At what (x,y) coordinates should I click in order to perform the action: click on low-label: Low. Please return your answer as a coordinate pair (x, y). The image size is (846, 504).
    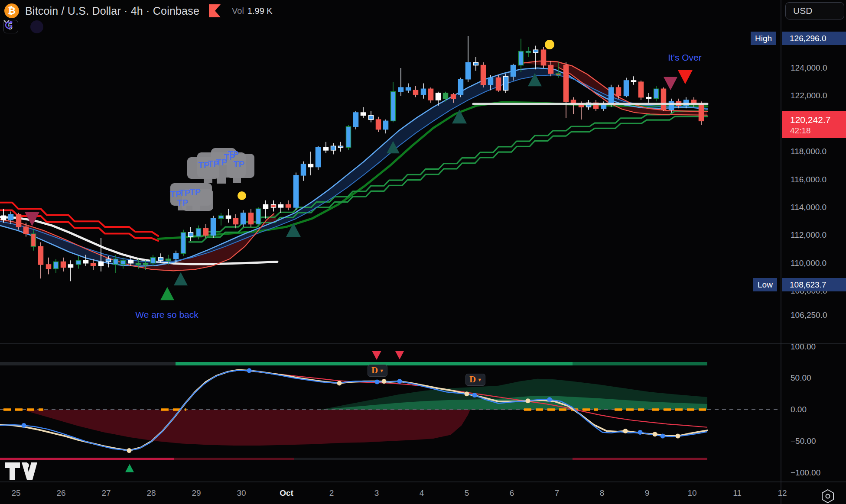
    Looking at the image, I should click on (765, 285).